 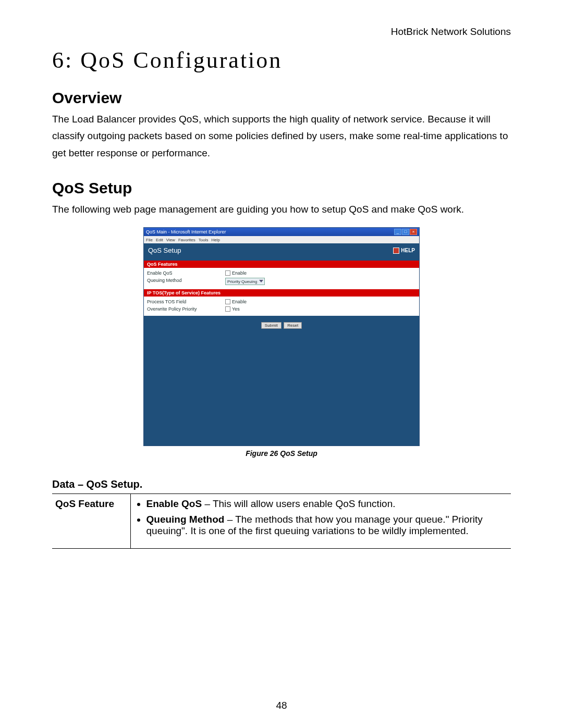 I want to click on section-setup-heading: QoS Setup, so click(x=282, y=188).